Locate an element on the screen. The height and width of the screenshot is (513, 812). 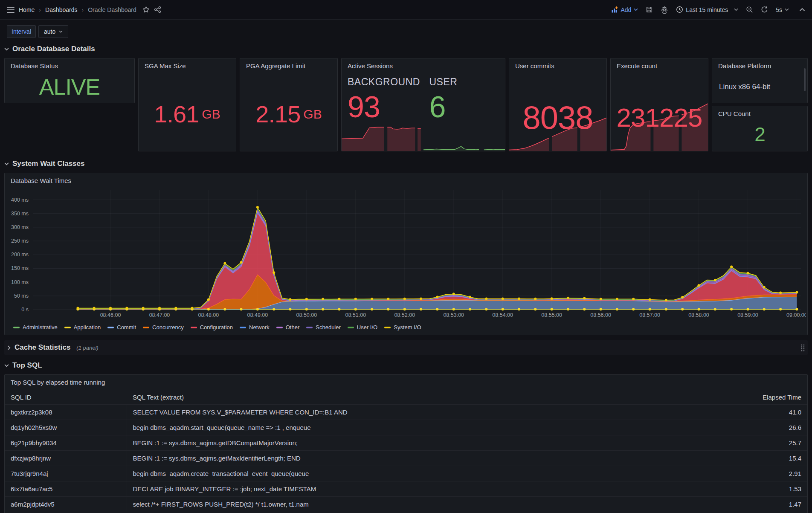
panel-title: Database Platform is located at coordinates (760, 65).